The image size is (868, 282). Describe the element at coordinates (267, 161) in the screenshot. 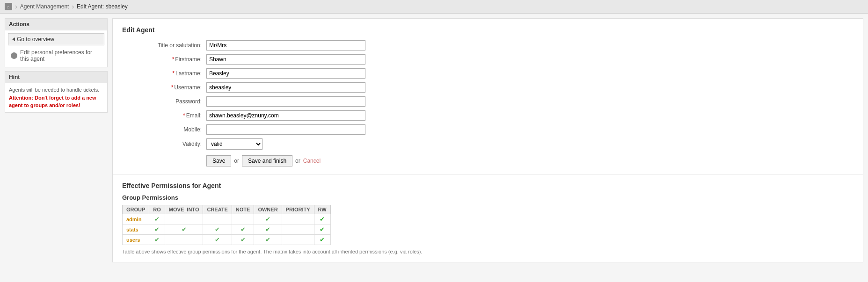

I see `save-and-finish-button: Save and finish` at that location.